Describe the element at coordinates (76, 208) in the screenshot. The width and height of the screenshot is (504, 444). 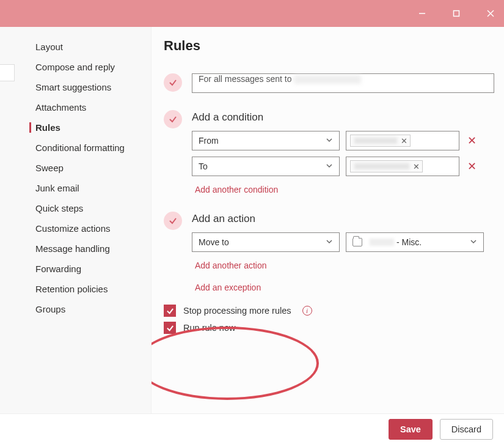
I see `sidebar-item-quick-steps: Quick steps` at that location.